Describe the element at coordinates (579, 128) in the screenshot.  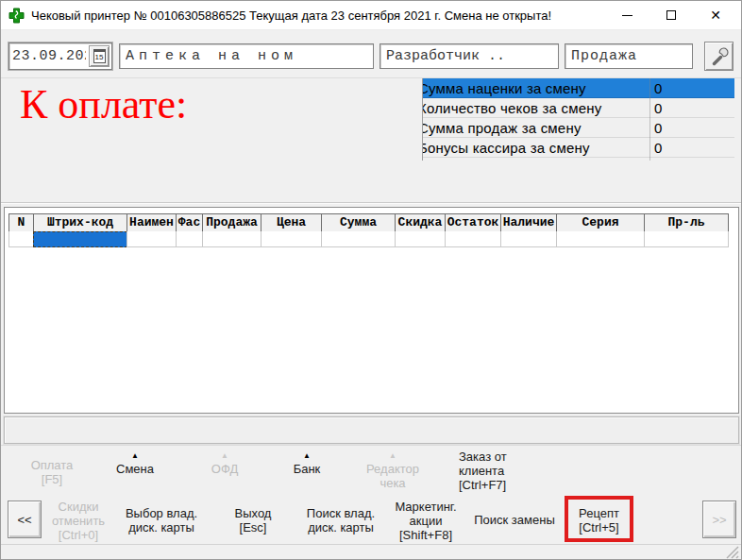
I see `stats-row-sales-sum: Сумма продаж за смену 0` at that location.